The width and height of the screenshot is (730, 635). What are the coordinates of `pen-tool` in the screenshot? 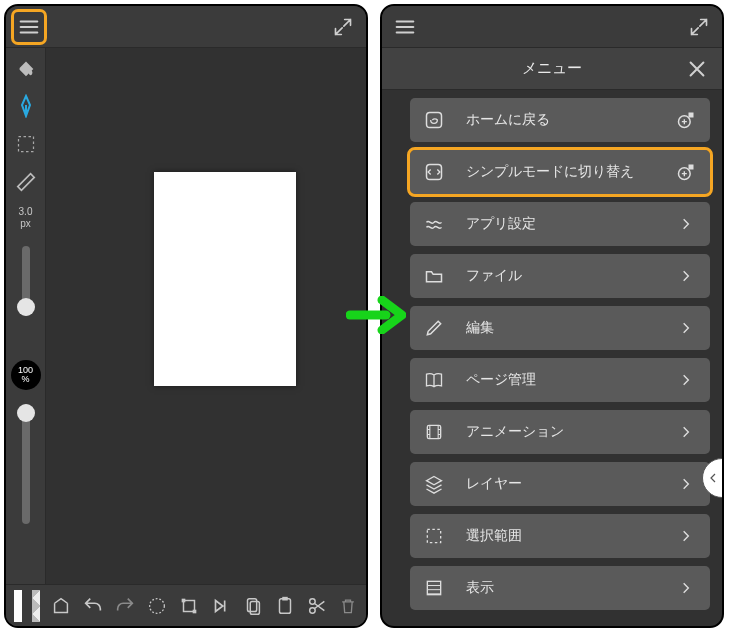 It's located at (26, 106).